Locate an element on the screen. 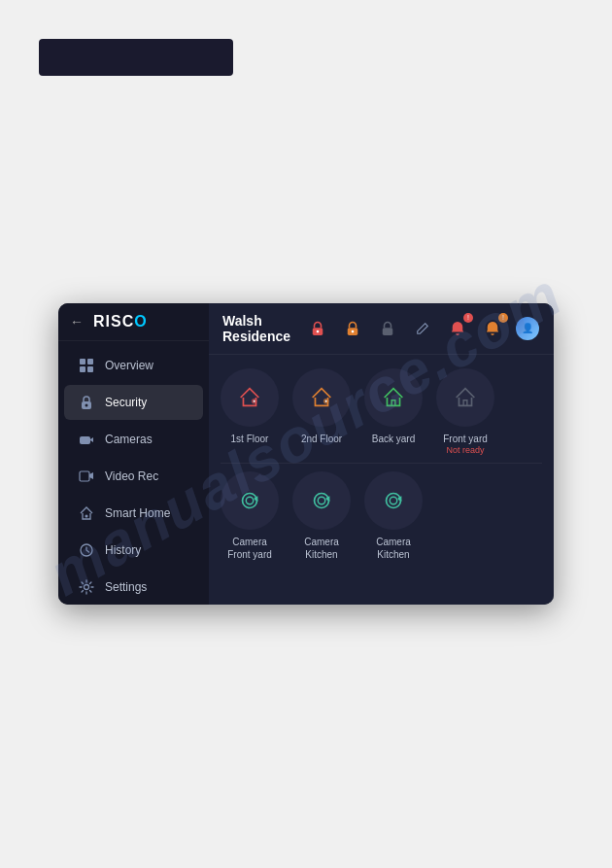 The image size is (612, 868). camera-frontyard-card: Camera Front yard is located at coordinates (250, 516).